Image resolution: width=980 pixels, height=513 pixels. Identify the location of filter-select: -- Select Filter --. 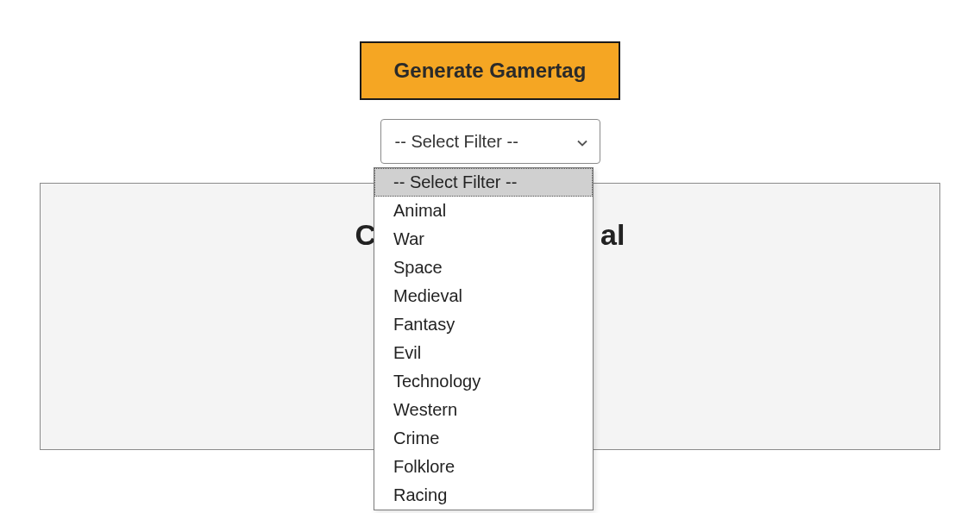
(490, 141).